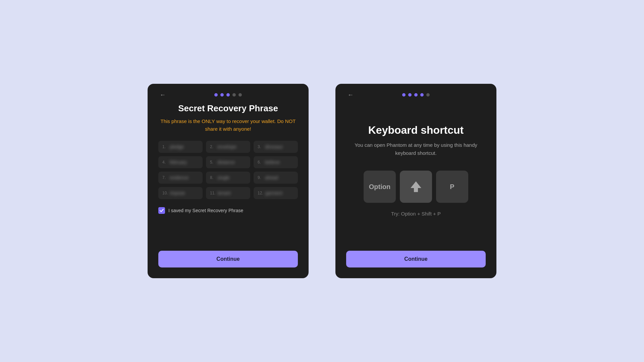  Describe the element at coordinates (228, 178) in the screenshot. I see `phrase-cell-8: 8. single` at that location.